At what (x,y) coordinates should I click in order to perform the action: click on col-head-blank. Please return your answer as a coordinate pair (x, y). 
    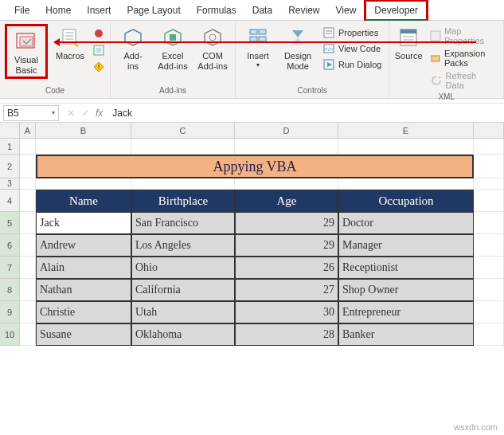
    Looking at the image, I should click on (489, 131).